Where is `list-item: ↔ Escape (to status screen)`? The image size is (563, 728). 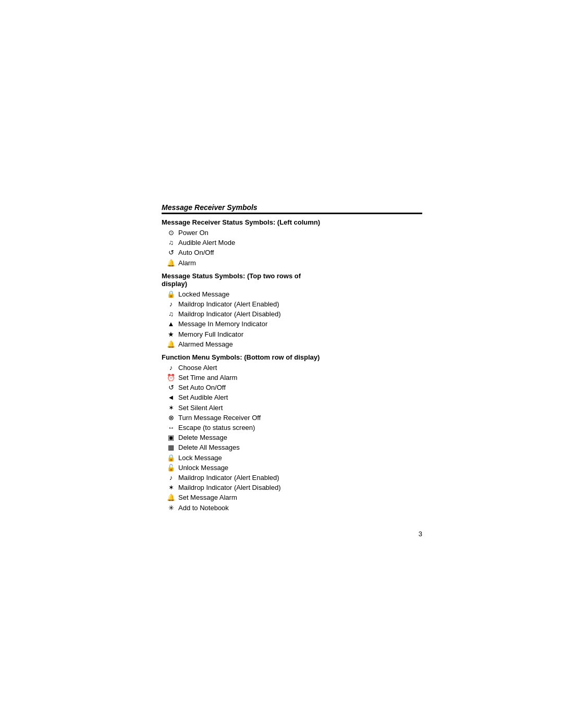
list-item: ↔ Escape (to status screen) is located at coordinates (293, 428).